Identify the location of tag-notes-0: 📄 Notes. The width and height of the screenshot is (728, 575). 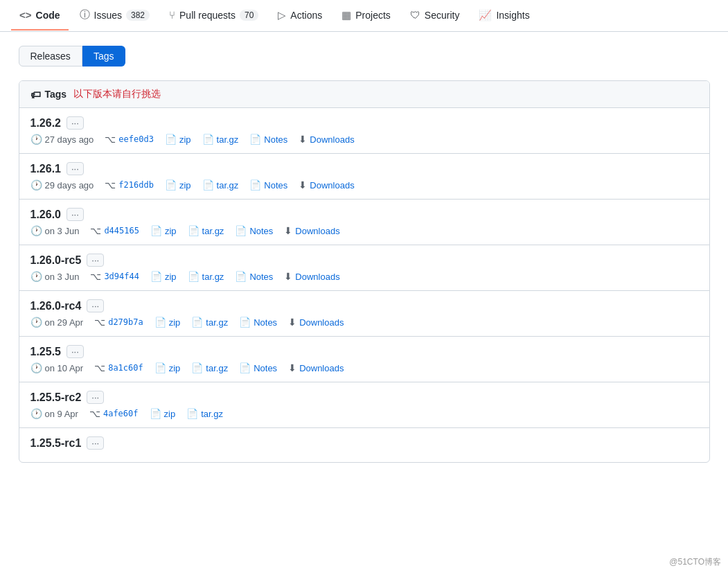
(269, 139).